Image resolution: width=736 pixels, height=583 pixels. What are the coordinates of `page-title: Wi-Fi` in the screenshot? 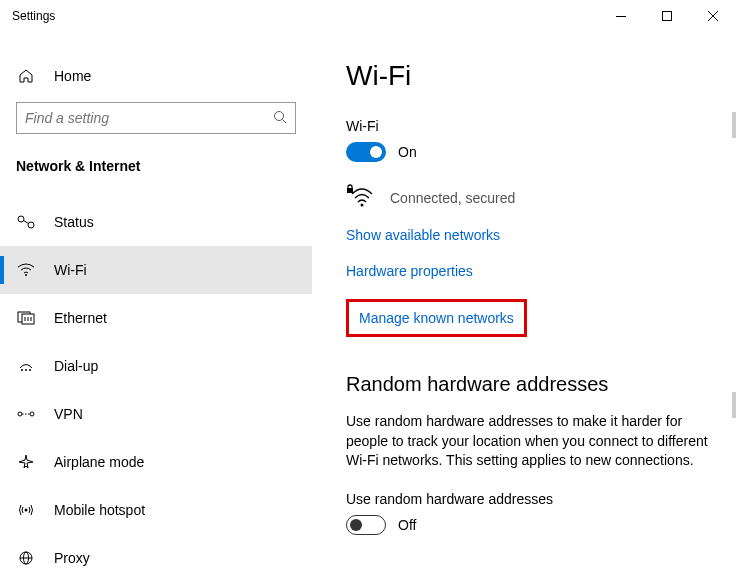 It's located at (528, 76).